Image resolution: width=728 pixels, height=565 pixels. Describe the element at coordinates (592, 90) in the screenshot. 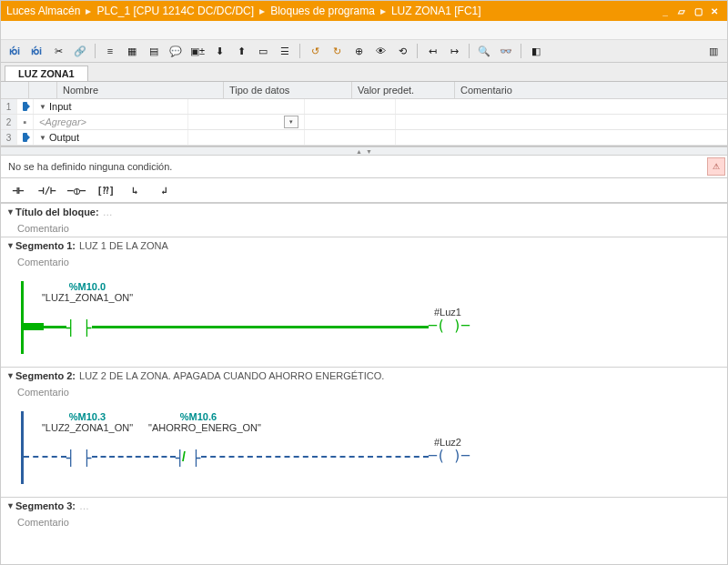

I see `col-comment: Comentario` at that location.